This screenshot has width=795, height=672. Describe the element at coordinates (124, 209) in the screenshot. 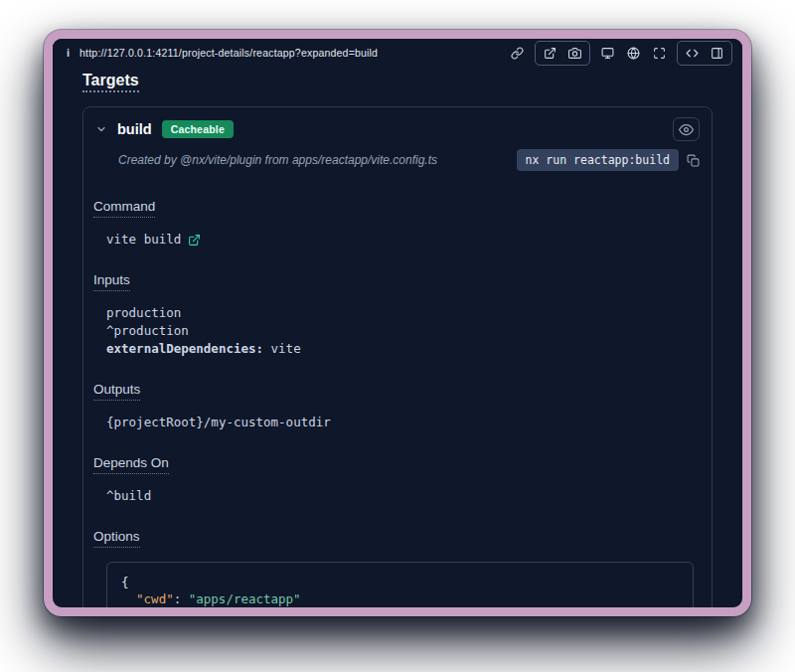

I see `command-label: Command` at that location.